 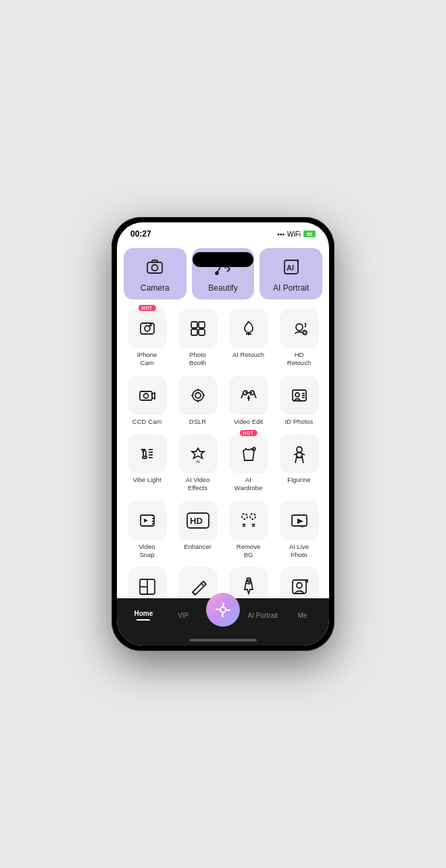 I want to click on signal-icon: ▪▪▪, so click(x=281, y=234).